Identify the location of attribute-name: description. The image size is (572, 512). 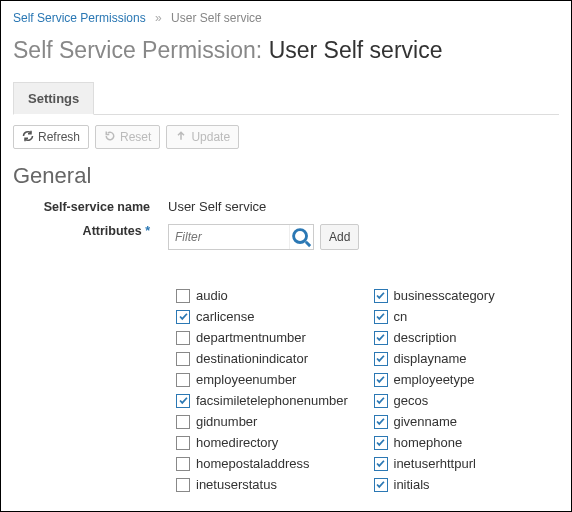
(426, 338).